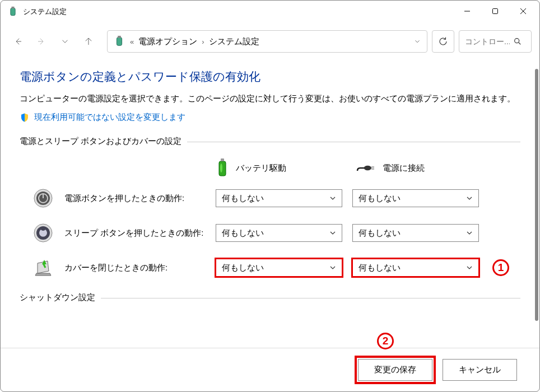 This screenshot has height=392, width=540. Describe the element at coordinates (132, 41) in the screenshot. I see `breadcrumb-prefix: «` at that location.